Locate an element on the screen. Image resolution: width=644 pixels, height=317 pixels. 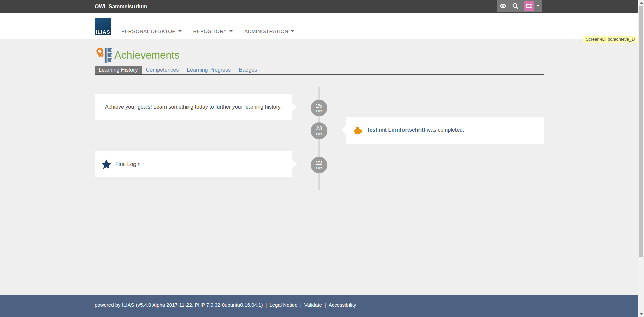
tab-learning-history: Learning History is located at coordinates (118, 70).